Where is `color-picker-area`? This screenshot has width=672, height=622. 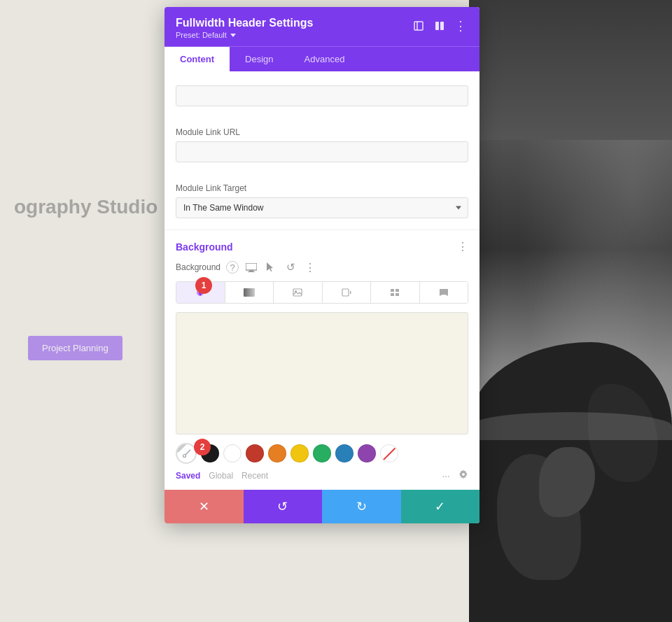 color-picker-area is located at coordinates (322, 374).